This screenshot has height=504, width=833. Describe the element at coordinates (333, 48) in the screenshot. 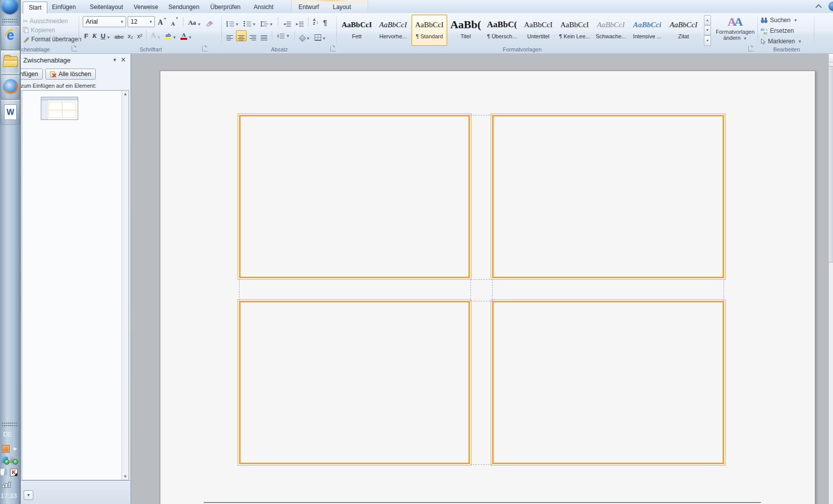

I see `paragraph-dialog-launcher: ↘` at that location.